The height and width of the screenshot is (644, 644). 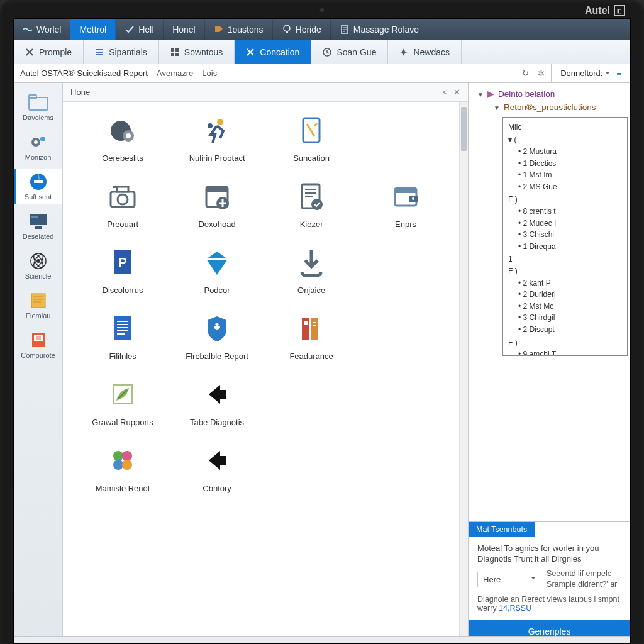 I want to click on sidebar-item-sciencle: Sciencle, so click(x=38, y=265).